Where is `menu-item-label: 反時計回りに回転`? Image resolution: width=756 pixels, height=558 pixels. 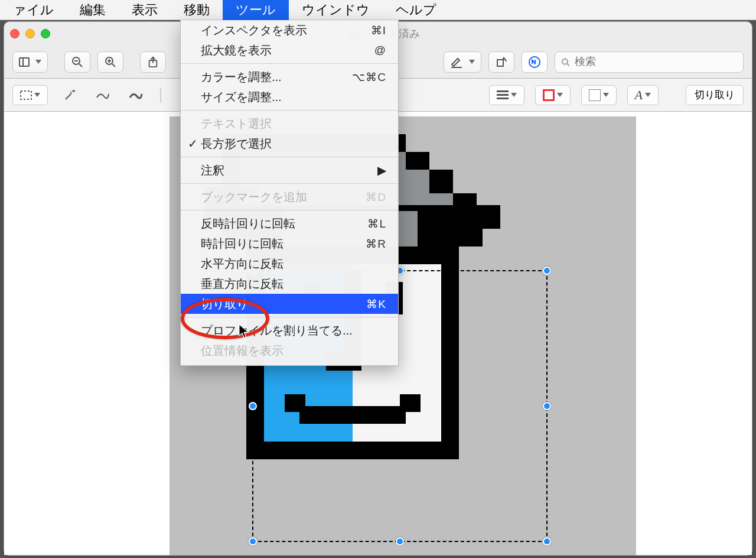
menu-item-label: 反時計回りに回転 is located at coordinates (248, 223).